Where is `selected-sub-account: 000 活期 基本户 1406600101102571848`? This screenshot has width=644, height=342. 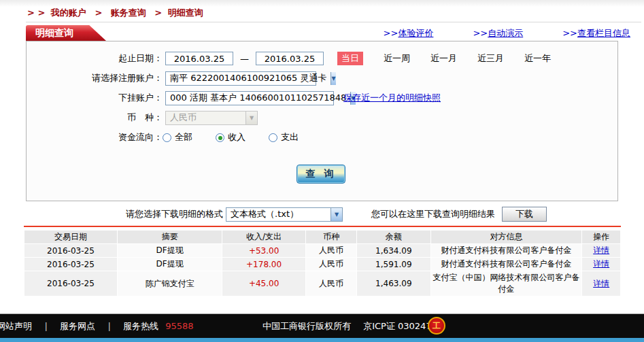 selected-sub-account: 000 活期 基本户 1406600101102571848 is located at coordinates (258, 98).